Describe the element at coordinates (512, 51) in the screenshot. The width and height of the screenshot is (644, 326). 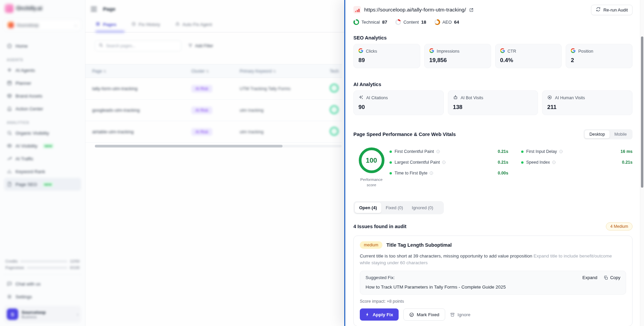
I see `metric-label: CTR` at that location.